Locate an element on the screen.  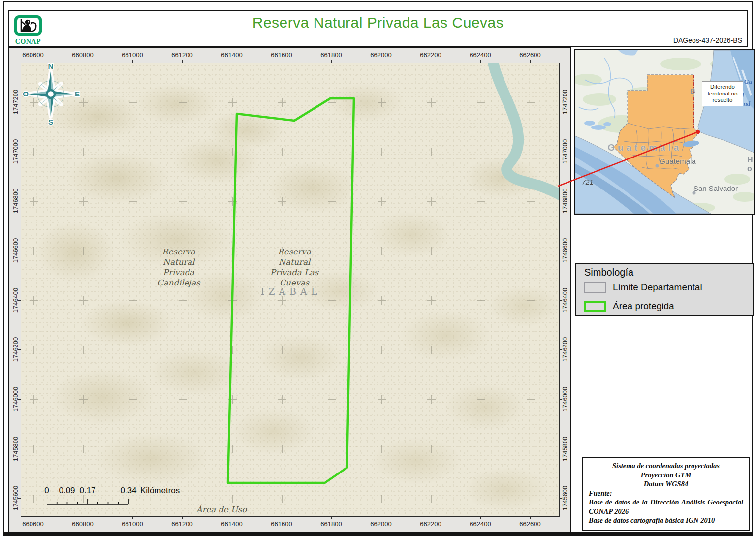
legend-item-label: Área protegida is located at coordinates (644, 306).